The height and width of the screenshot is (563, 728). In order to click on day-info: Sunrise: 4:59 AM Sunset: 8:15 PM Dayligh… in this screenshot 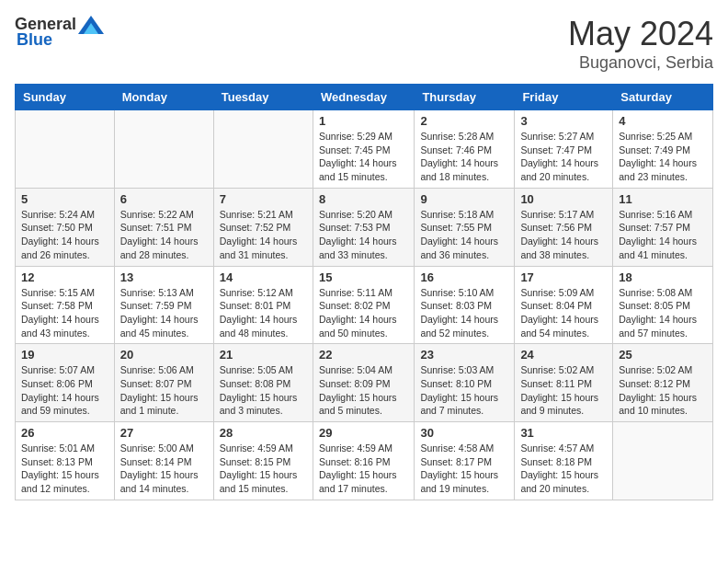, I will do `click(263, 469)`.